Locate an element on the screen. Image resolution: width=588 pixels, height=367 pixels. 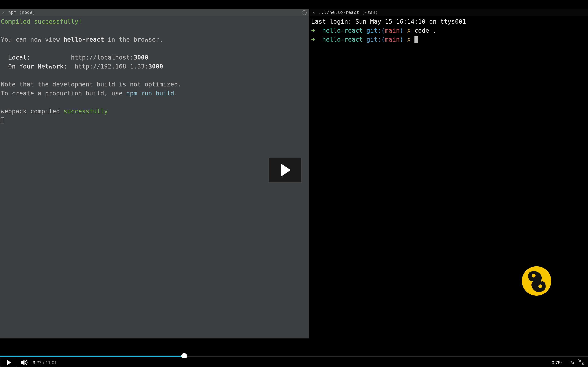
play-pause-button is located at coordinates (9, 362).